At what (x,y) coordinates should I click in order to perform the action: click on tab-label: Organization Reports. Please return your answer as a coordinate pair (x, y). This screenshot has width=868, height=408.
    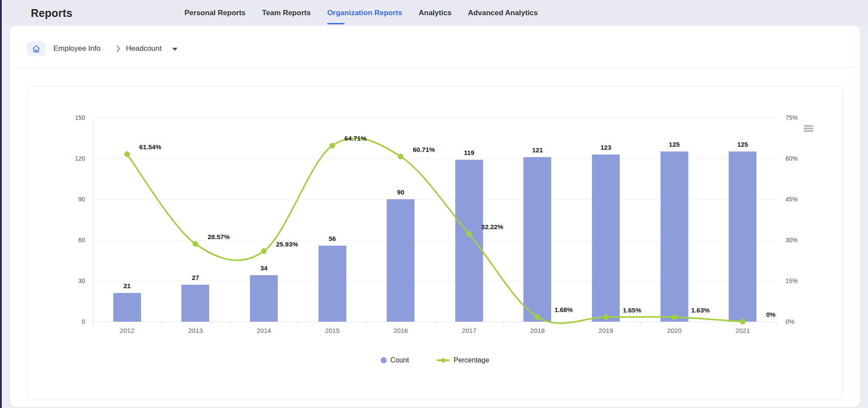
    Looking at the image, I should click on (365, 13).